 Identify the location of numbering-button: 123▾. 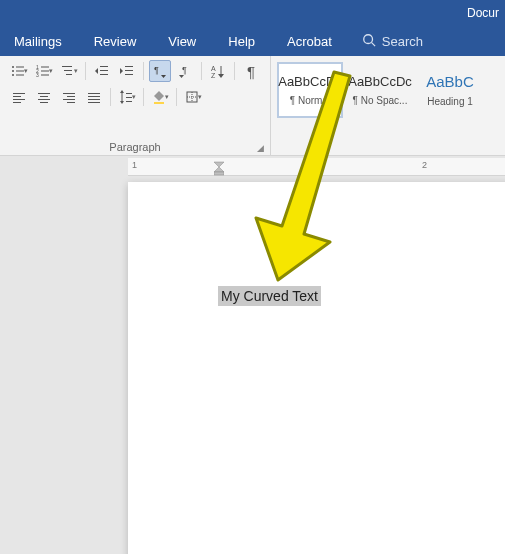
(44, 71).